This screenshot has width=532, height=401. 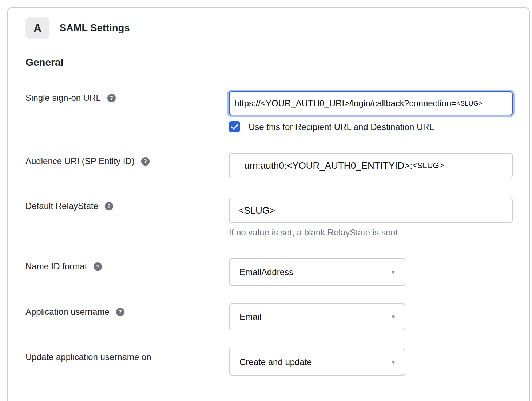 I want to click on update-username-select: Create and update ▼, so click(x=317, y=362).